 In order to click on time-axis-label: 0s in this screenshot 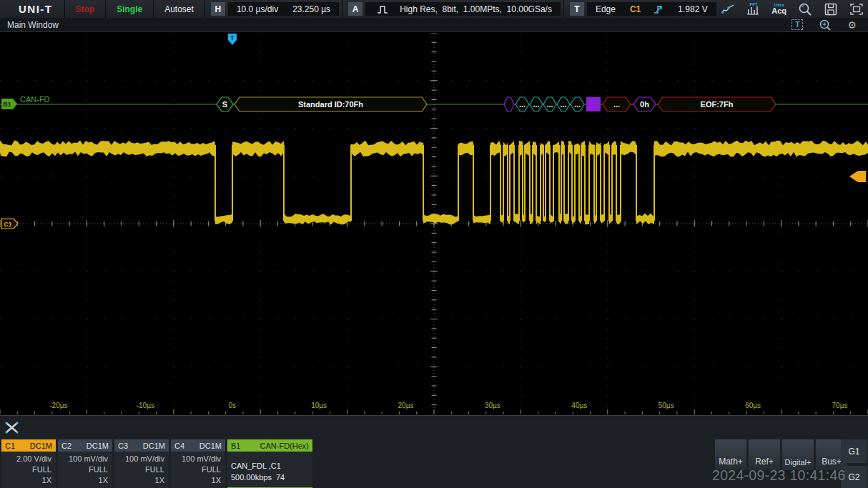, I will do `click(232, 406)`.